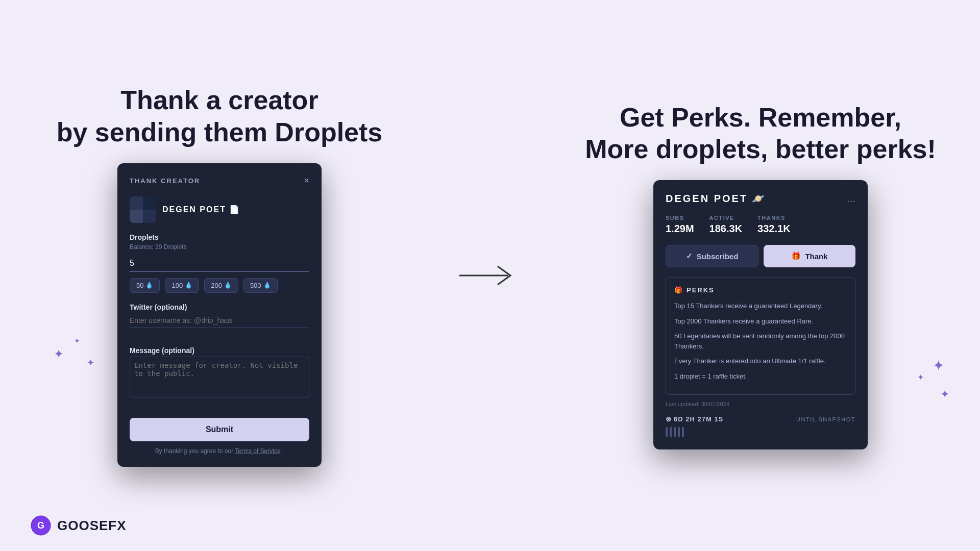 This screenshot has width=980, height=551. Describe the element at coordinates (219, 377) in the screenshot. I see `message-textarea` at that location.